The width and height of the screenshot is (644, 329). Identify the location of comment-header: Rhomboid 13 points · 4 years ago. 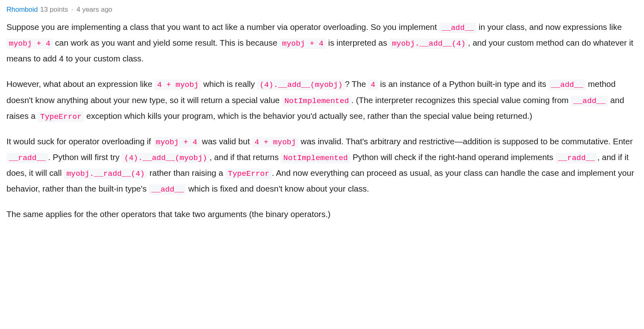
(322, 10).